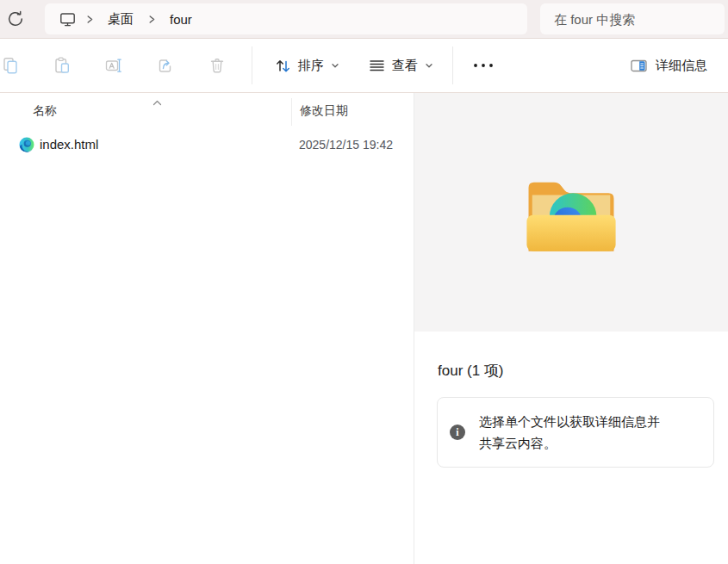 The image size is (728, 564). I want to click on sort-arrows-icon, so click(283, 65).